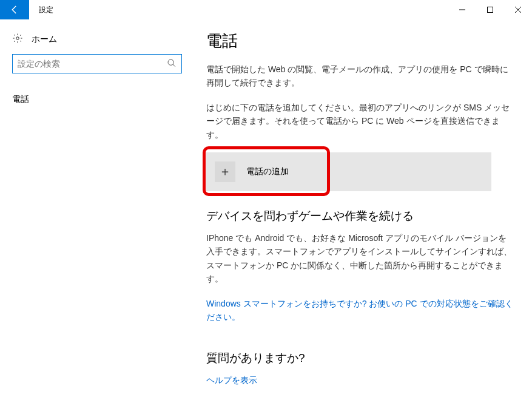  Describe the element at coordinates (97, 100) in the screenshot. I see `sidebar-item-phone: 電話` at that location.